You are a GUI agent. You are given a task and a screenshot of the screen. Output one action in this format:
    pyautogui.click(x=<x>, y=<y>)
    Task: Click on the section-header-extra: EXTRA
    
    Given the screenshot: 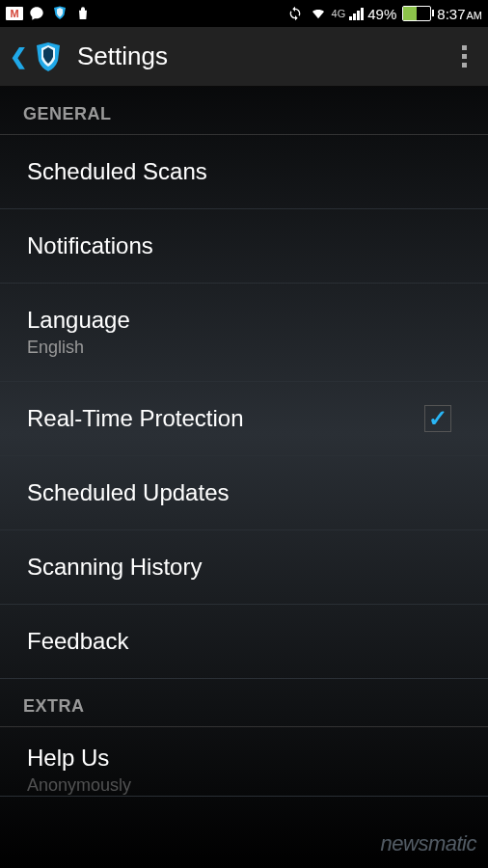 What is the action you would take?
    pyautogui.click(x=244, y=703)
    